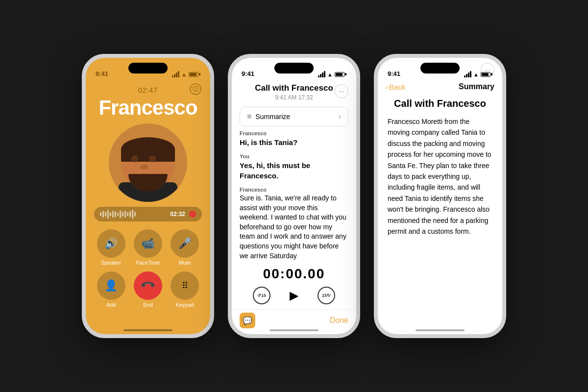 The width and height of the screenshot is (588, 392). Describe the element at coordinates (186, 74) in the screenshot. I see `status-icons-1: ▲` at that location.